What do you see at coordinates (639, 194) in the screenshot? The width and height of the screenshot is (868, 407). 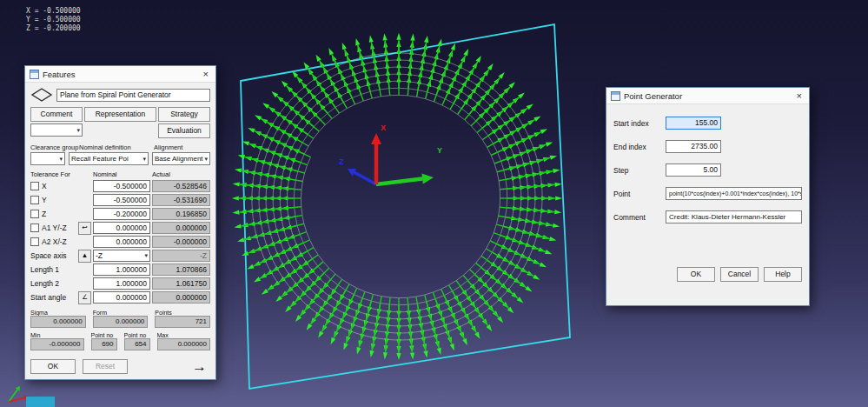 I see `point-formula-label: Point` at bounding box center [639, 194].